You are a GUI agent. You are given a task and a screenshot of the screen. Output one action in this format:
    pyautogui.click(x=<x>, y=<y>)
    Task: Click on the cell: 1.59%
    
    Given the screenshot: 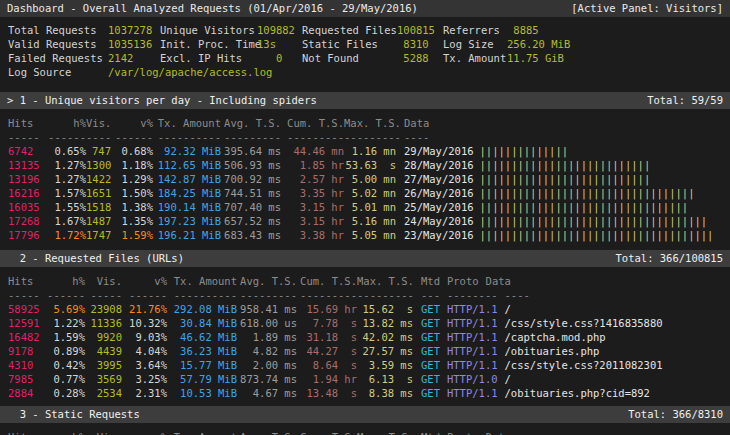 What is the action you would take?
    pyautogui.click(x=132, y=235)
    